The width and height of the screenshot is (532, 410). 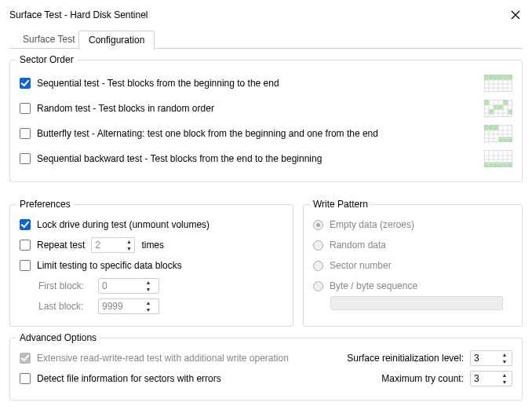 I want to click on dialog-footer: Start Test View Close Help, so click(x=266, y=405).